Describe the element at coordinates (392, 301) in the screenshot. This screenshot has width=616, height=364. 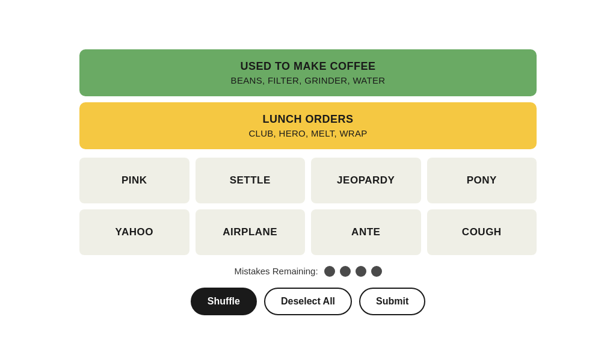
I see `submit-button: Submit` at that location.